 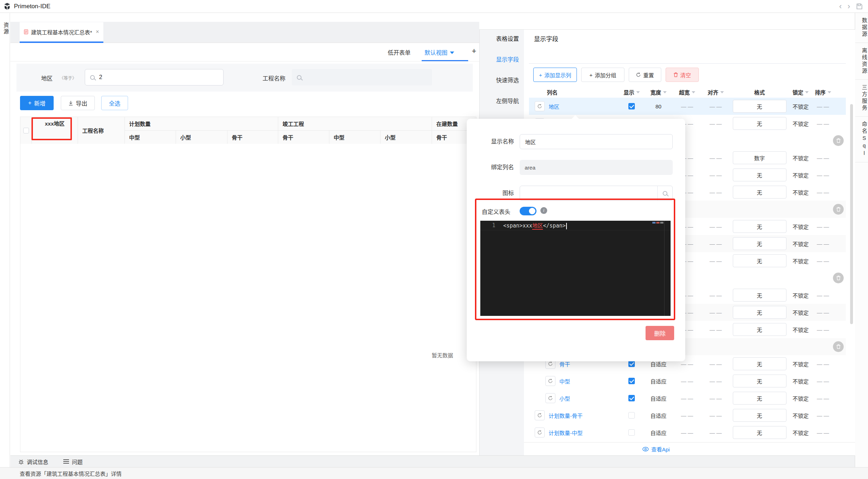 What do you see at coordinates (632, 92) in the screenshot?
I see `list-header-2: 显示` at bounding box center [632, 92].